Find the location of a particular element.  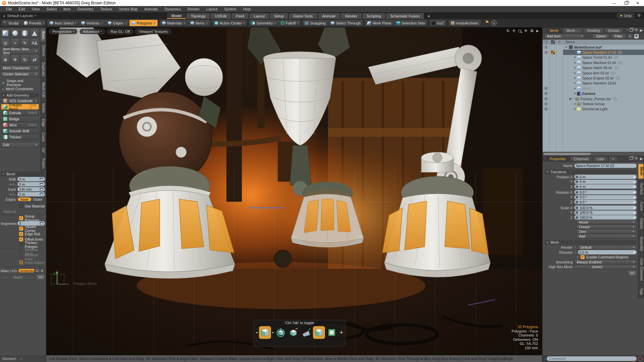

tab-game-tools: Game Tools is located at coordinates (303, 16).